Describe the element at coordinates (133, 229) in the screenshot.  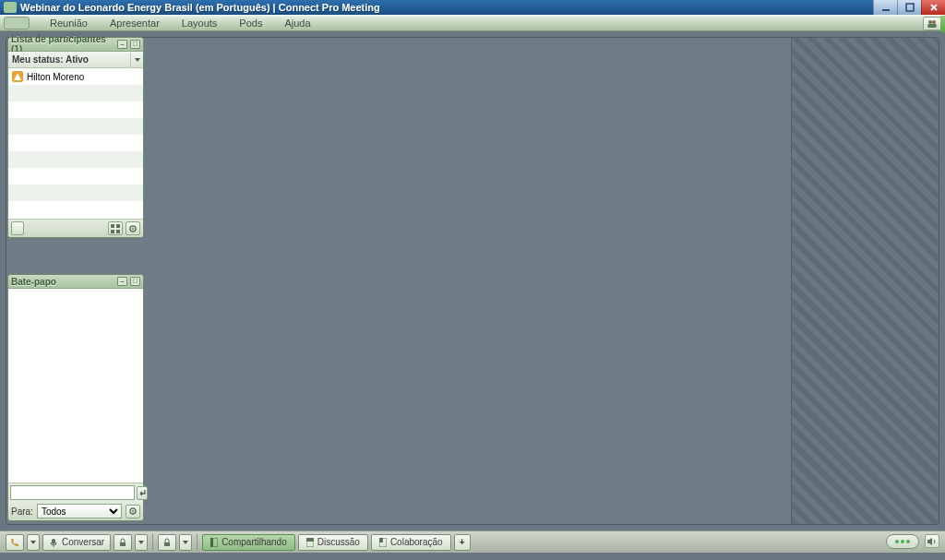
I see `gear-icon` at that location.